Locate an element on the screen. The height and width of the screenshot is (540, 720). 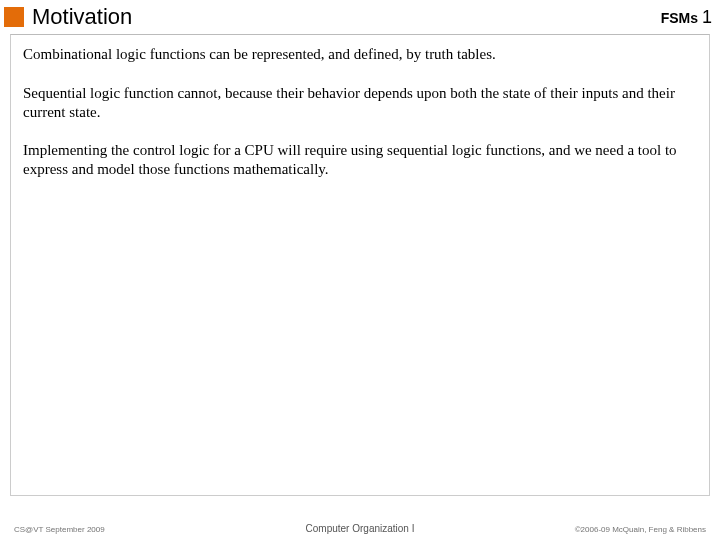
footer-right: ©2006-09 McQuain, Feng & Ribbens is located at coordinates (640, 530).